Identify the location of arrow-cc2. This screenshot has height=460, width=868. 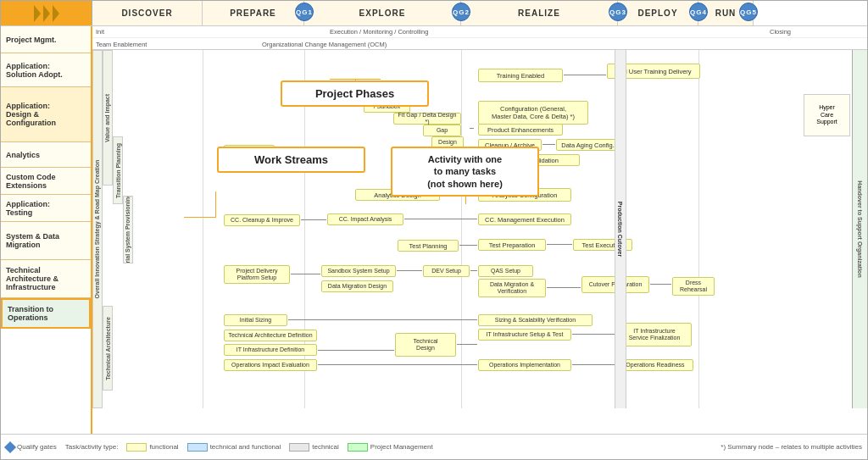
(441, 219).